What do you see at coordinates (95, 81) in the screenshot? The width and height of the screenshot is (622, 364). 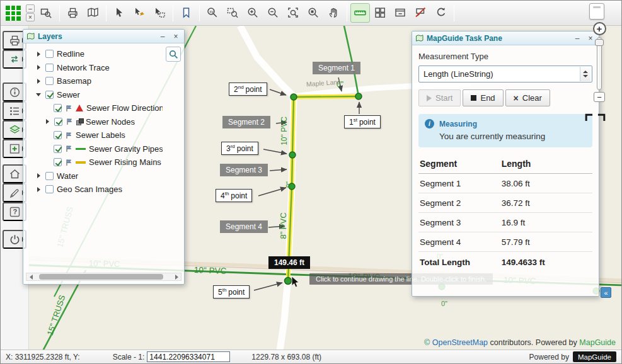 I see `layer-row-basemap: Basemap` at bounding box center [95, 81].